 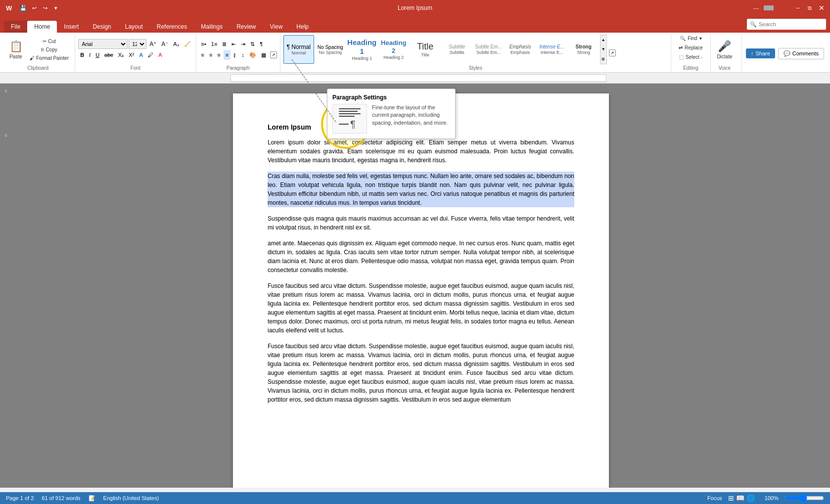 What do you see at coordinates (90, 55) in the screenshot?
I see `italic-button: I` at bounding box center [90, 55].